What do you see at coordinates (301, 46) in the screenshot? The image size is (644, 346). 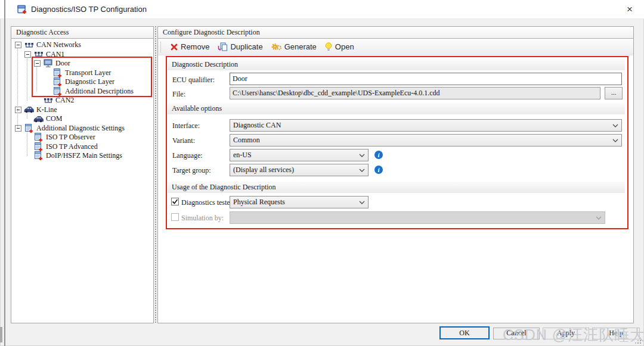 I see `generate-label: Generate` at bounding box center [301, 46].